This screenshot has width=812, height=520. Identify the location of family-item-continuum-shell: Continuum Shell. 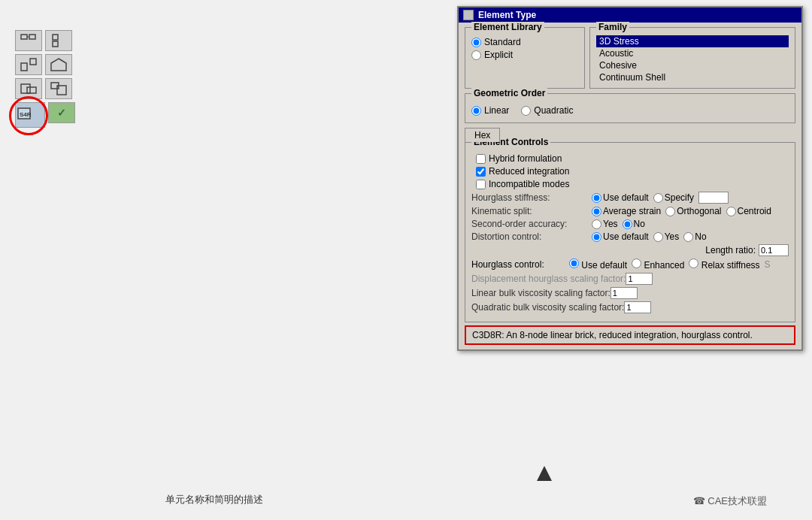
(692, 77).